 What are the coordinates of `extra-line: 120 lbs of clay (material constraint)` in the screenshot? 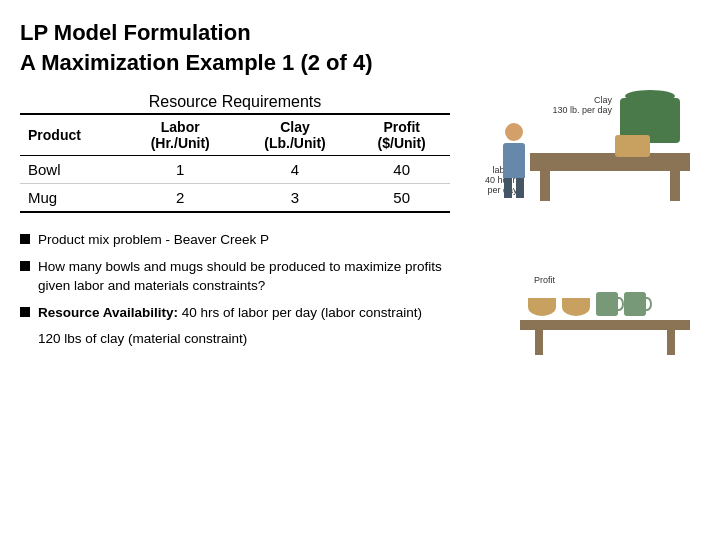 It's located at (244, 338).